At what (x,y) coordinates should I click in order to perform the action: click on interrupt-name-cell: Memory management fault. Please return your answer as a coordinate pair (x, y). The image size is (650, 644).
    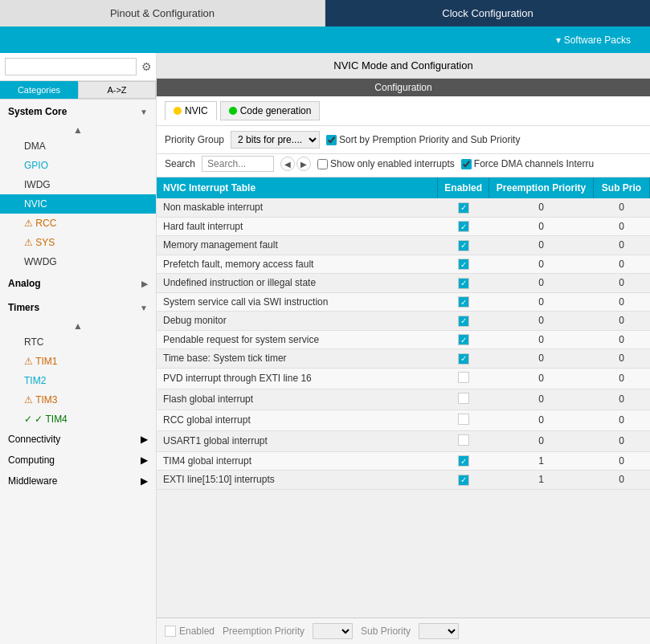
    Looking at the image, I should click on (297, 246).